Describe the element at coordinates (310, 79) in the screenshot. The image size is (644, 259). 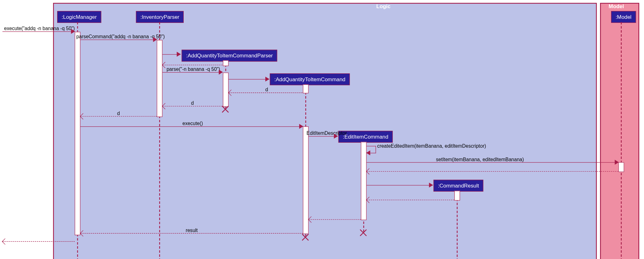
I see `participant-cmd: :AddQuantityToItemCommand` at that location.